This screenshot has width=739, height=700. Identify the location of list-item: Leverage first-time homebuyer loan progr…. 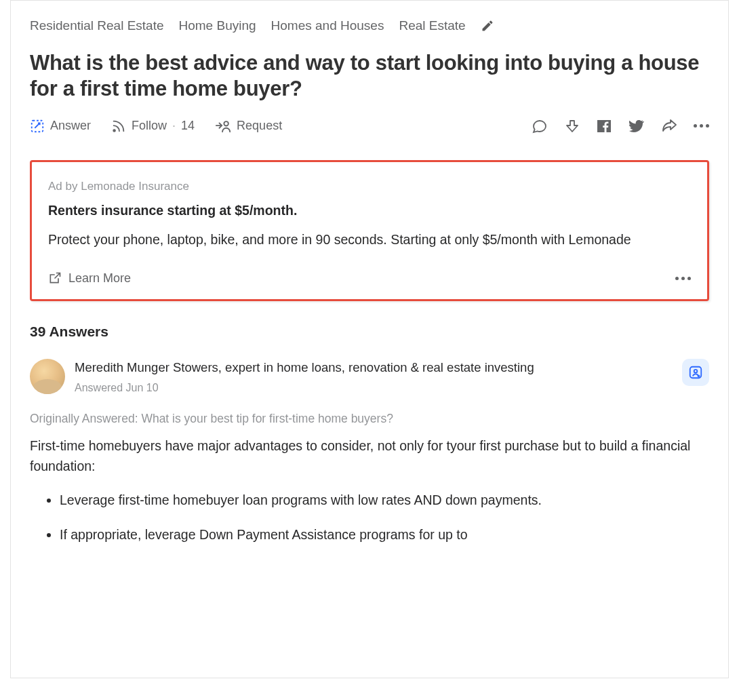
(384, 500).